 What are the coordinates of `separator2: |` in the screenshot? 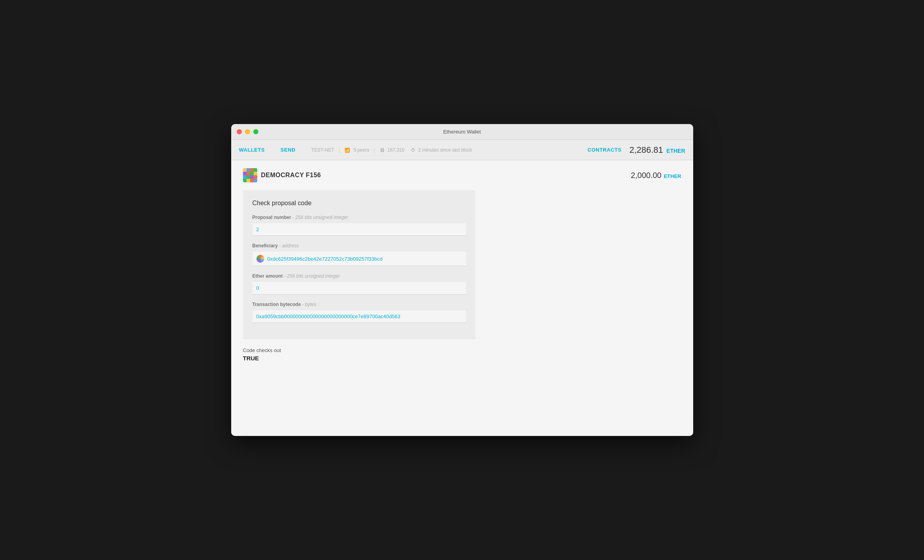 It's located at (374, 150).